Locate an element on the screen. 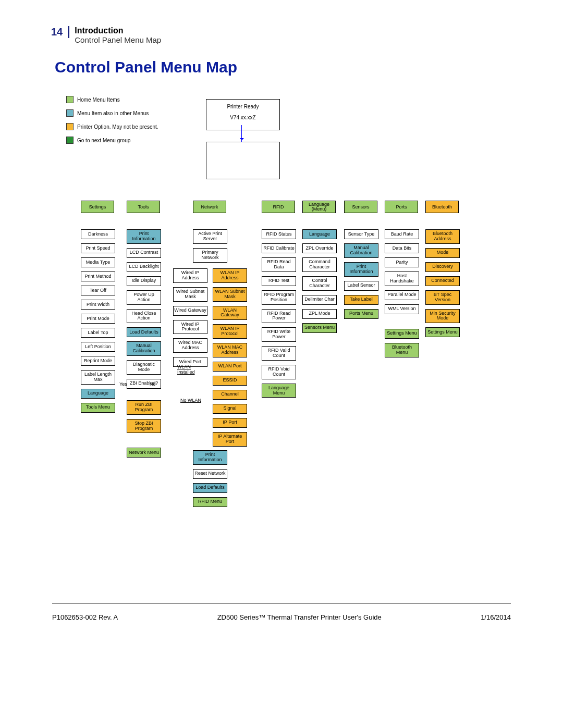 This screenshot has width=563, height=728. legend-swatch-also is located at coordinates (70, 113).